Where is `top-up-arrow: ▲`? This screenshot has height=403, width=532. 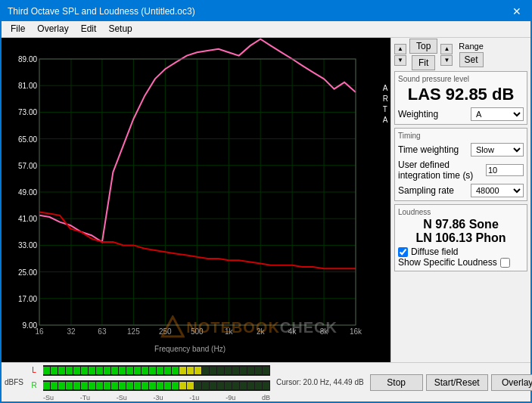
top-up-arrow: ▲ is located at coordinates (400, 49).